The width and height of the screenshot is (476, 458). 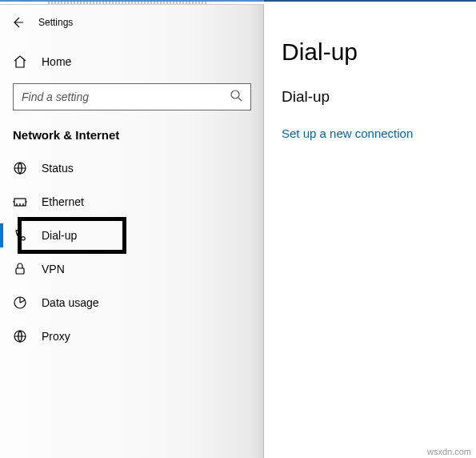 What do you see at coordinates (132, 168) in the screenshot?
I see `sidebar-item-status: Status` at bounding box center [132, 168].